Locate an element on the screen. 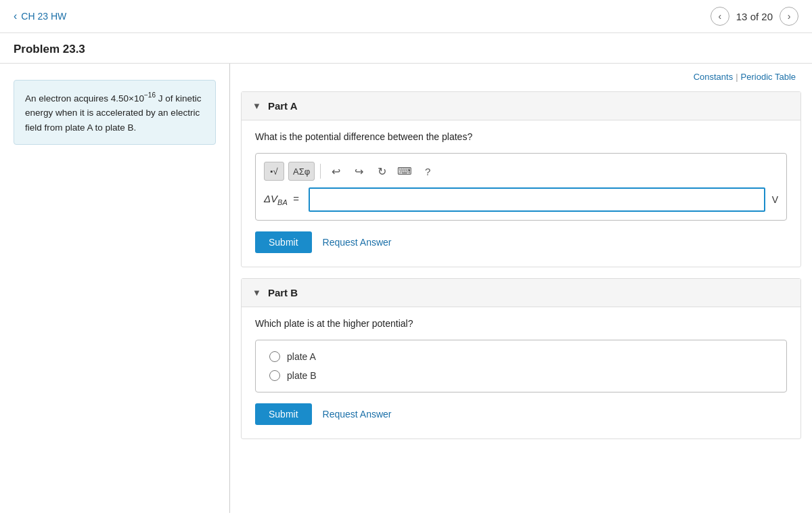 The width and height of the screenshot is (812, 517). keyboard-icon: ⌨ is located at coordinates (405, 171).